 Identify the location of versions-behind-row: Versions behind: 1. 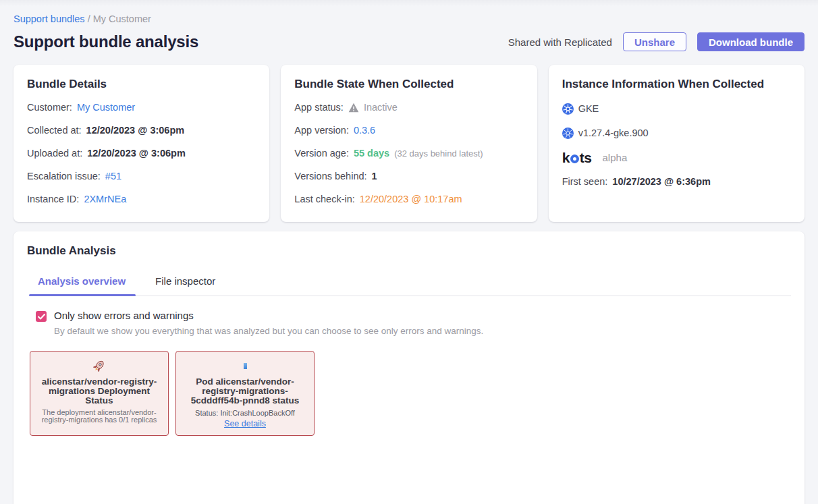
(409, 177).